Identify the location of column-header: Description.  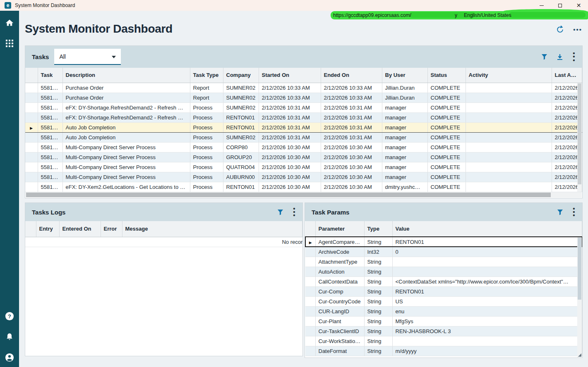
(126, 75).